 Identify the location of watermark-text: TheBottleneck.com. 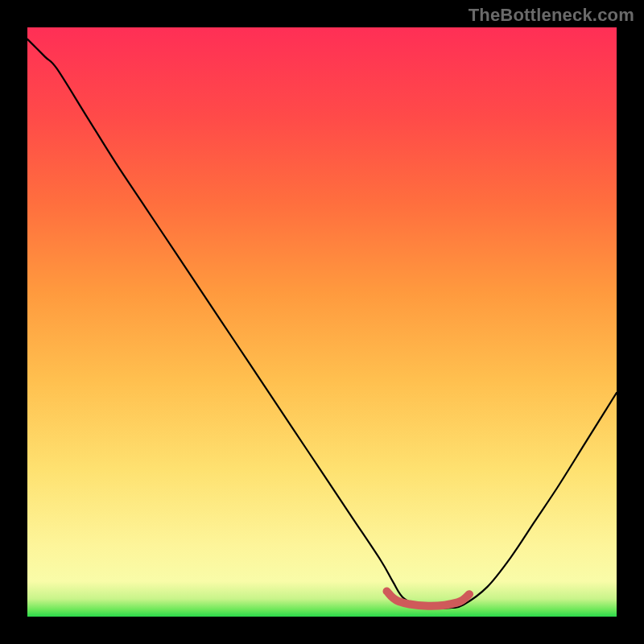
(551, 15).